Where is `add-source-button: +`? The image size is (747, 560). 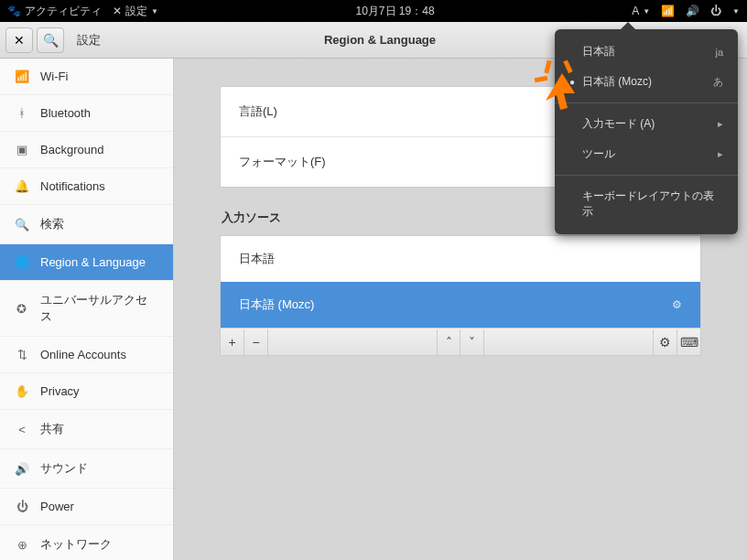
add-source-button: + is located at coordinates (233, 342).